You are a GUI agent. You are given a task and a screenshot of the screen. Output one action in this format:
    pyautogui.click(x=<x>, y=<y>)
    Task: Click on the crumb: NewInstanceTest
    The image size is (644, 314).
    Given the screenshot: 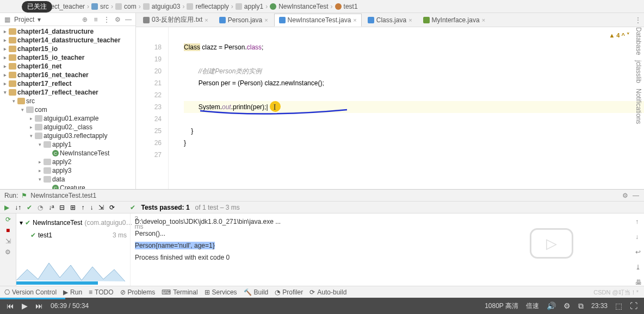 What is the action you would take?
    pyautogui.click(x=304, y=7)
    